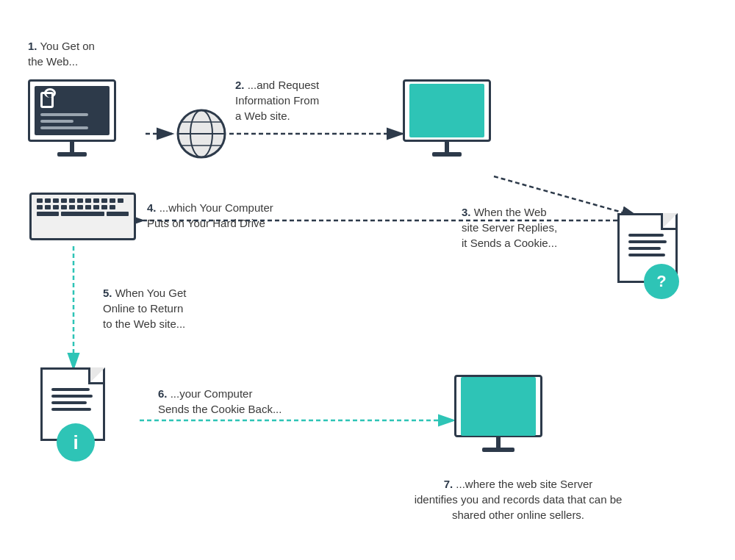 The image size is (735, 560). What do you see at coordinates (144, 309) in the screenshot?
I see `step5-label: 5. When You GetOnline to Returnto the We…` at bounding box center [144, 309].